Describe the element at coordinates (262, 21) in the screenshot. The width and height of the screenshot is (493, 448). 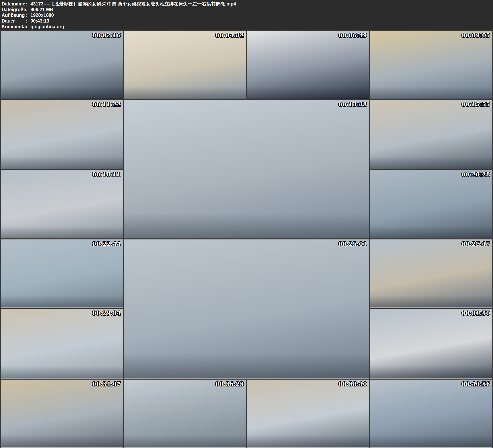
I see `duration-value: 00:43:13` at that location.